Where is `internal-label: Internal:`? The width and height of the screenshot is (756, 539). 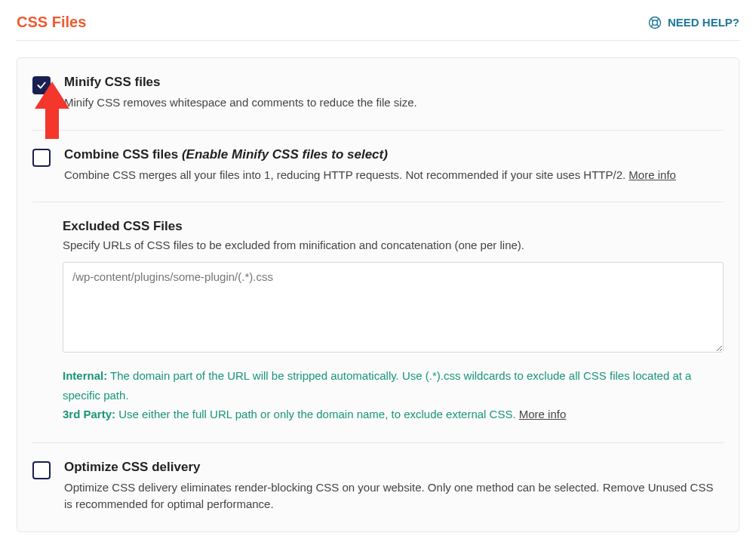 internal-label: Internal: is located at coordinates (85, 376).